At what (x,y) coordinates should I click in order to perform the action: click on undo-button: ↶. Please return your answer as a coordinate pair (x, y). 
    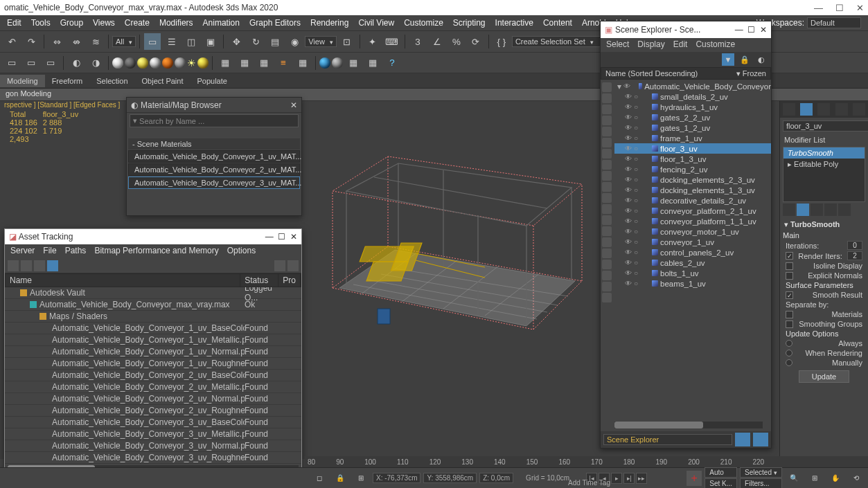
    Looking at the image, I should click on (12, 42).